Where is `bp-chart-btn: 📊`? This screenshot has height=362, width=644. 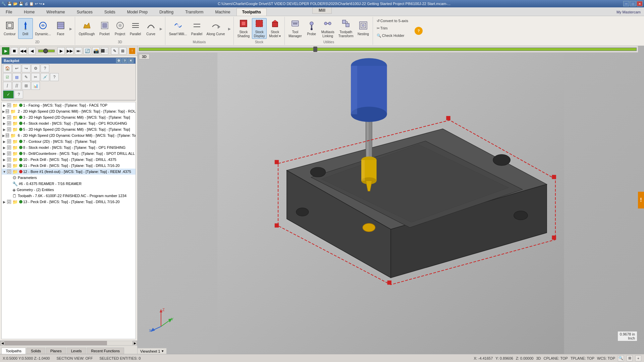
bp-chart-btn: 📊 is located at coordinates (36, 86).